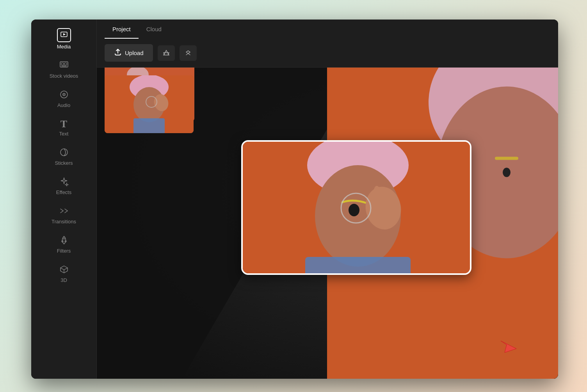 This screenshot has height=392, width=587. I want to click on filters-icon, so click(64, 241).